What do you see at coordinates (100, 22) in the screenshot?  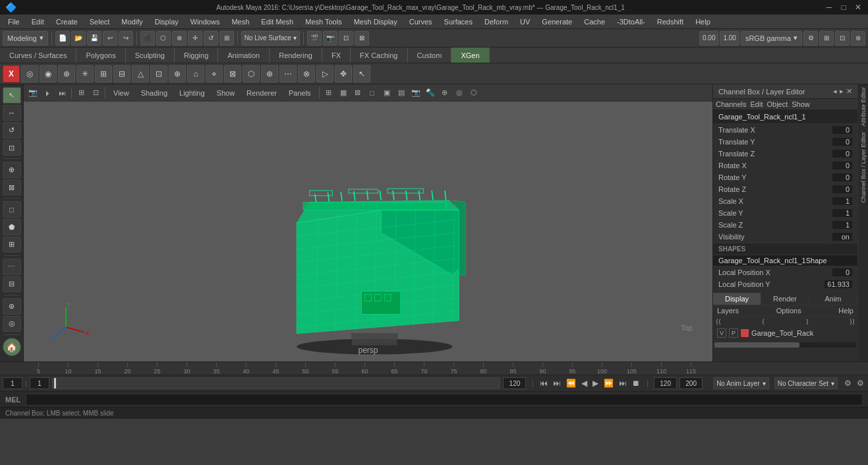 I see `menu-select: Select` at bounding box center [100, 22].